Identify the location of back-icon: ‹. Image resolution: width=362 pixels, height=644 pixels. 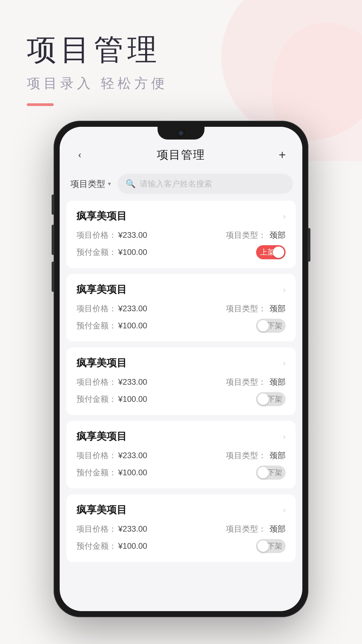
(80, 155).